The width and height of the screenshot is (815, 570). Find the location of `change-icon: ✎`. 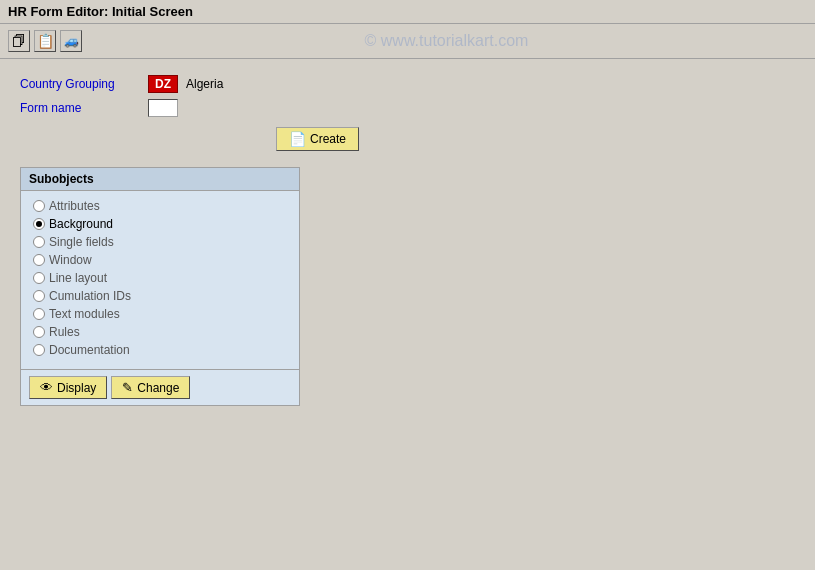

change-icon: ✎ is located at coordinates (128, 388).